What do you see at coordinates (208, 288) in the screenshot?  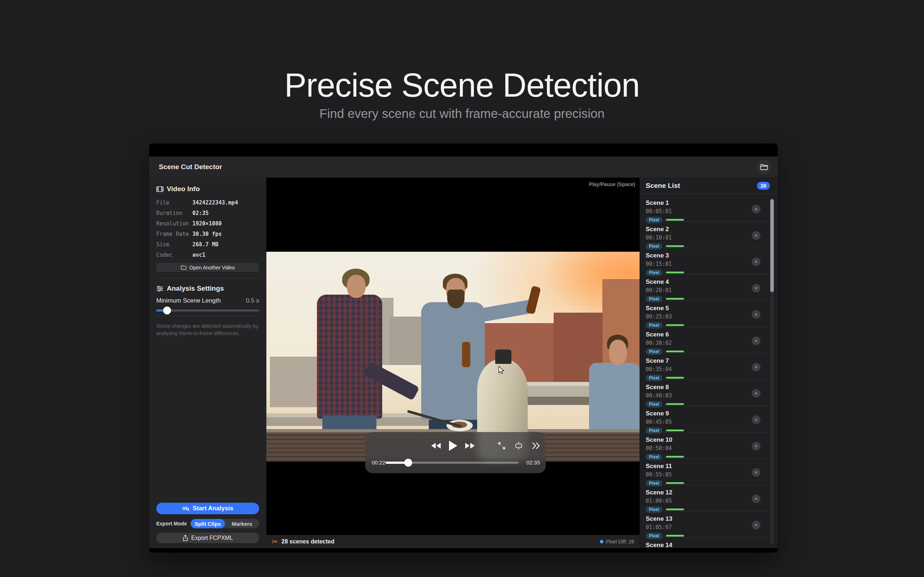 I see `analysis-settings-header: Analysis Settings` at bounding box center [208, 288].